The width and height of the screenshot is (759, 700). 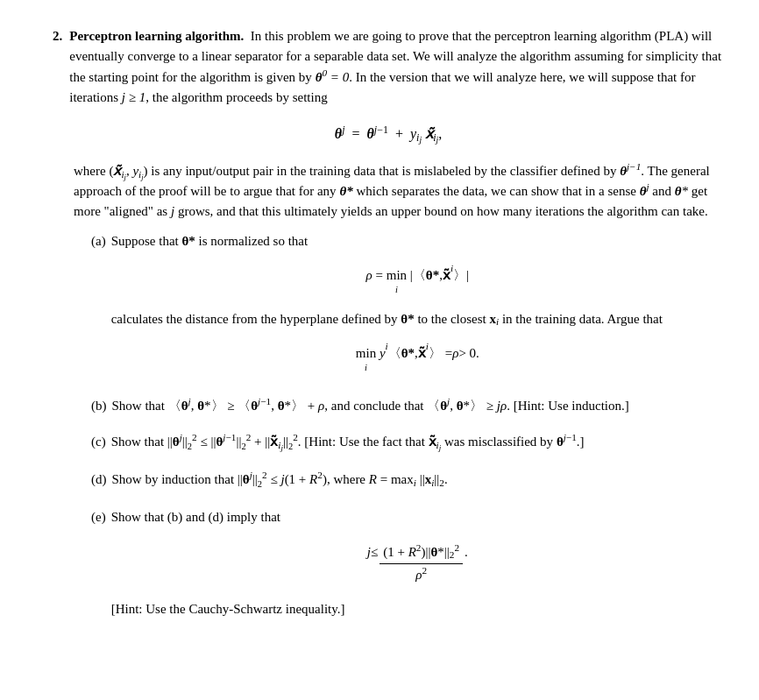 I want to click on min-operator: min i, so click(x=396, y=280).